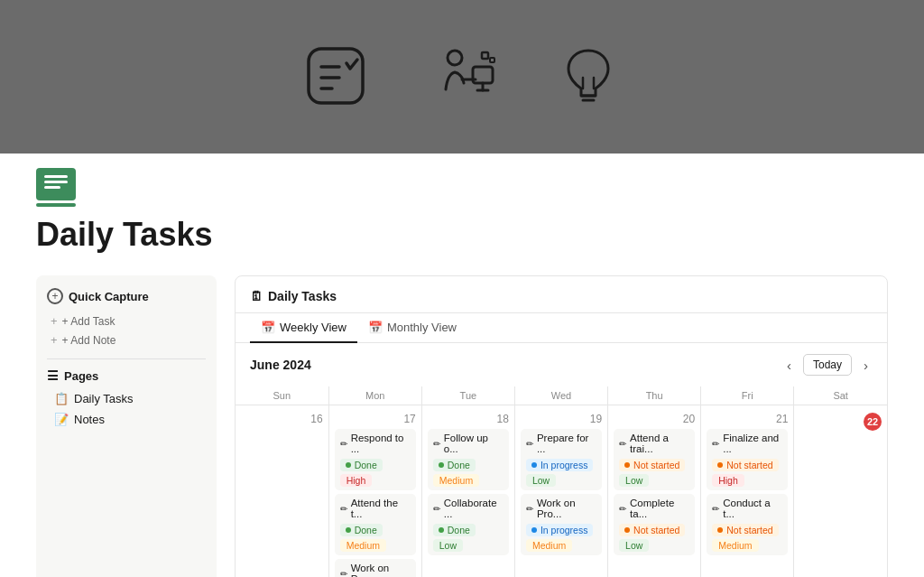 This screenshot has width=924, height=577. I want to click on task-title: ✏ Collaborate ..., so click(468, 508).